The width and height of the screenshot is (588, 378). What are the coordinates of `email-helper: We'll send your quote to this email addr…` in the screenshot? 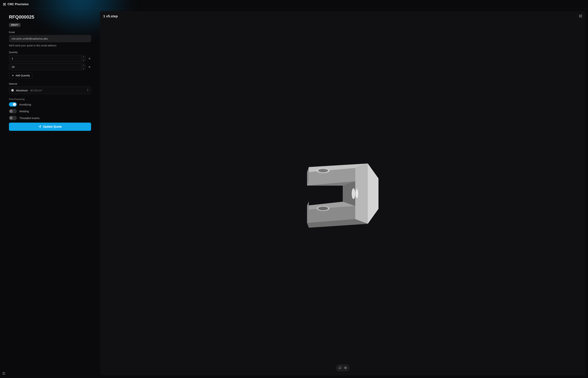 It's located at (50, 46).